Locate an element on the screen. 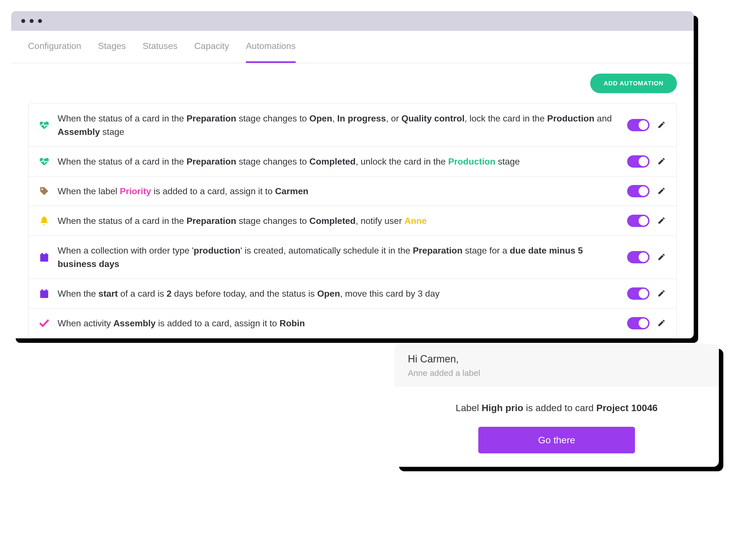 The height and width of the screenshot is (560, 746). tag-icon is located at coordinates (44, 191).